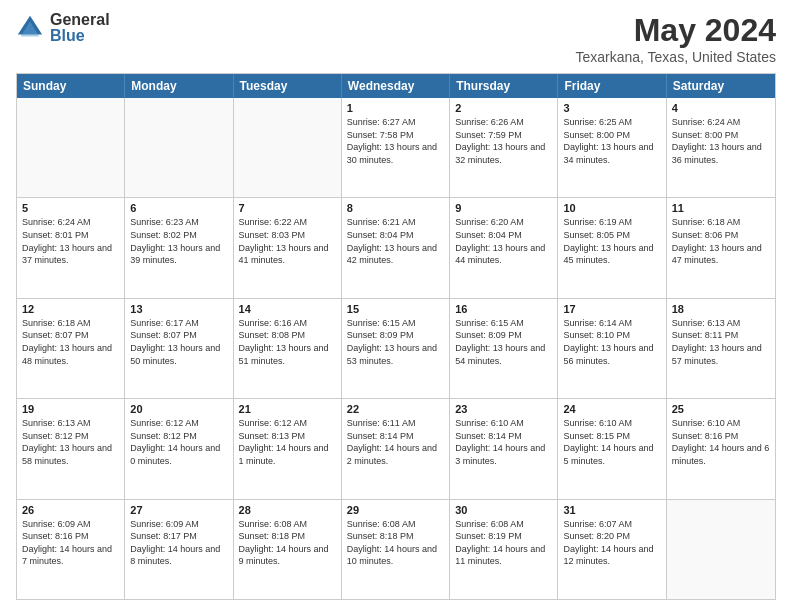  Describe the element at coordinates (721, 148) in the screenshot. I see `calendar-cell: 4Sunrise: 6:24 AMSunset: 8:00 PMDaylight…` at that location.